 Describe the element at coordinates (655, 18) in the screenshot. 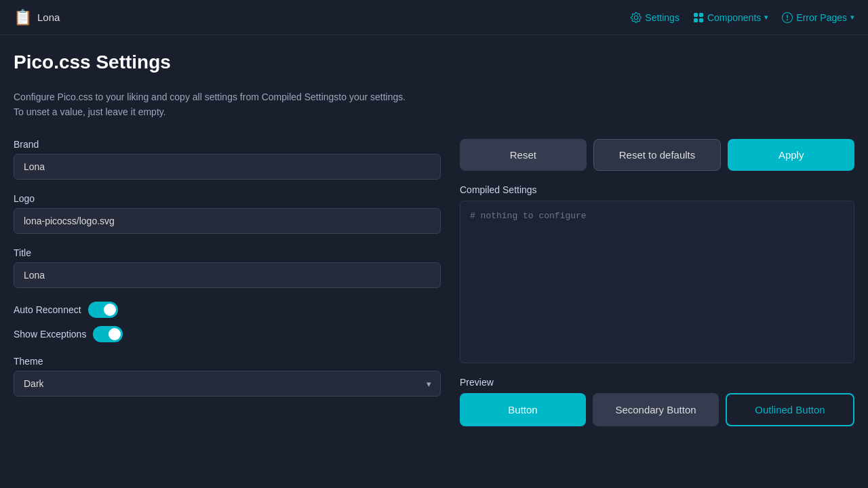

I see `settings-nav-item: Settings` at that location.